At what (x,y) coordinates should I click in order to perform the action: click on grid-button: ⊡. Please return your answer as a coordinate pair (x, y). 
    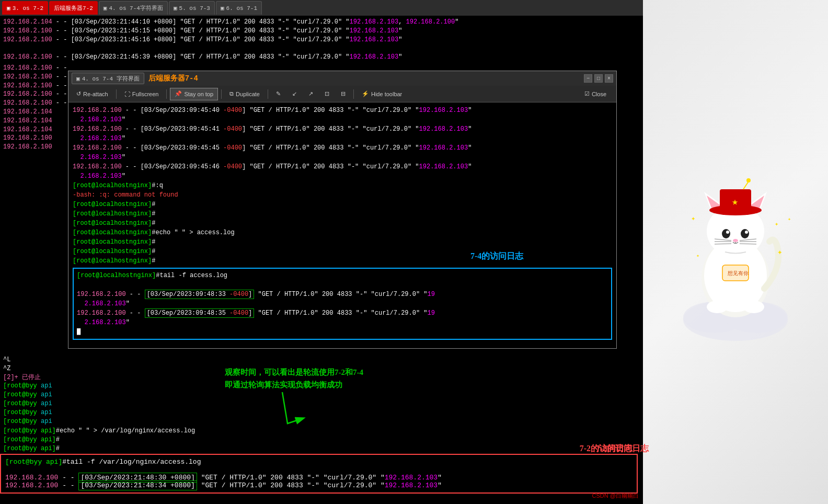
    Looking at the image, I should click on (327, 94).